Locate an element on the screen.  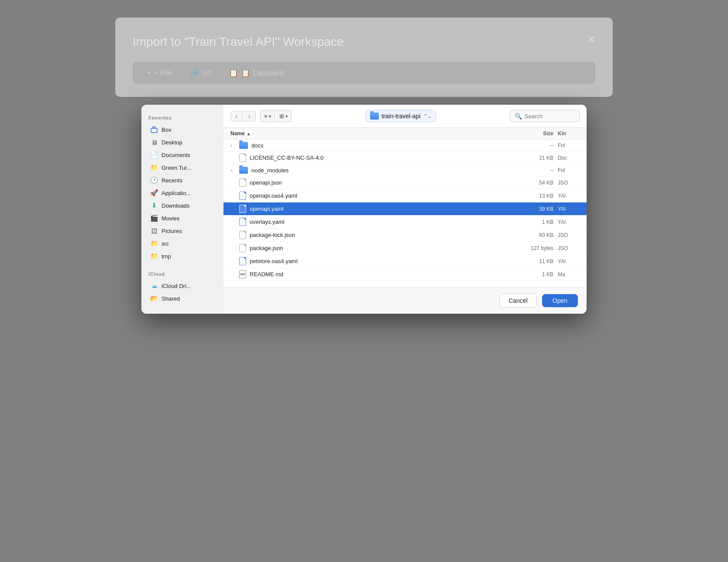
sidebar-item-src-label: src is located at coordinates (165, 243).